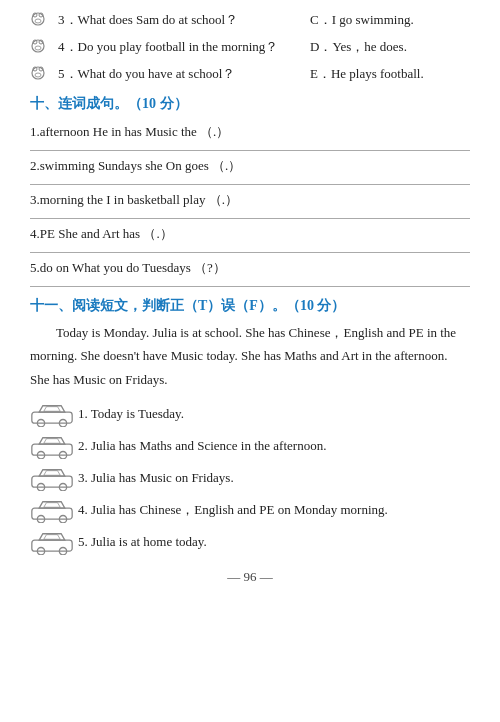  What do you see at coordinates (184, 74) in the screenshot?
I see `question-text-5: 5．What do you have at school？` at bounding box center [184, 74].